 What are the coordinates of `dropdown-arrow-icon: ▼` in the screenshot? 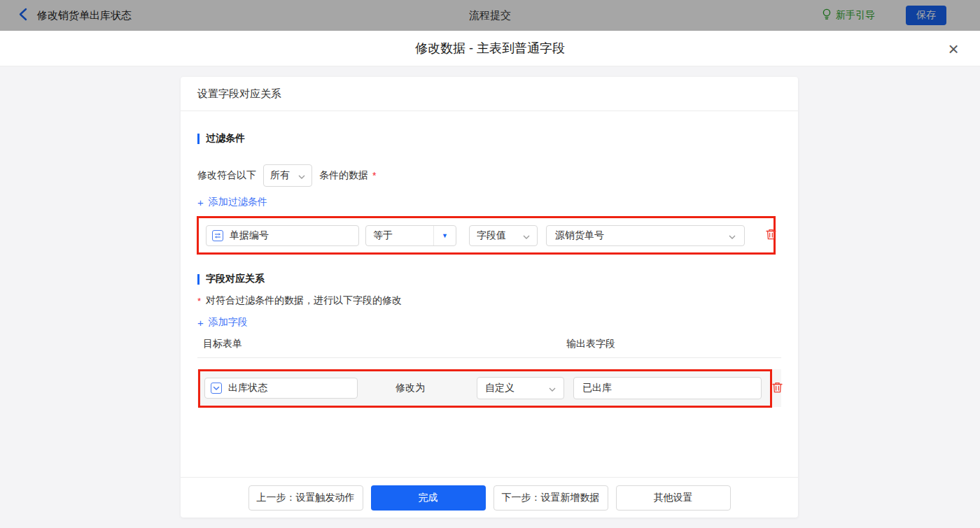 It's located at (444, 236).